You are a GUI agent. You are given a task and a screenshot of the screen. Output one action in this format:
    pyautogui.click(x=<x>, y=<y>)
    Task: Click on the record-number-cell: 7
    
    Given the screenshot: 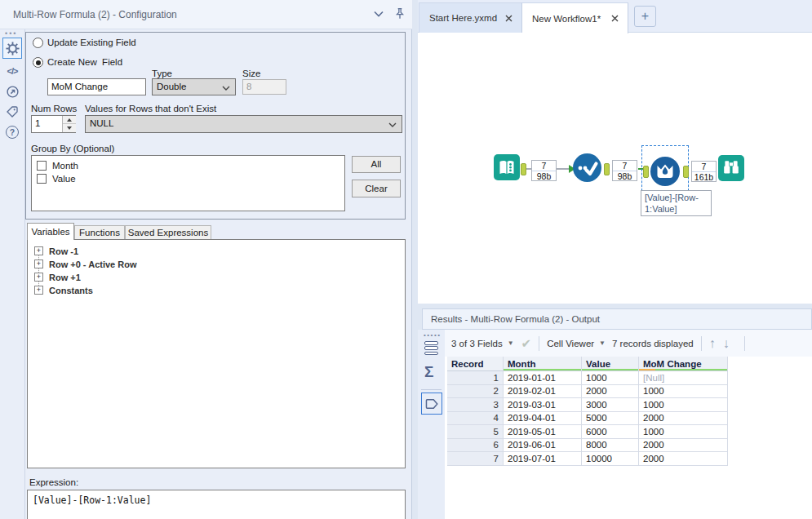 What is the action you would take?
    pyautogui.click(x=475, y=459)
    